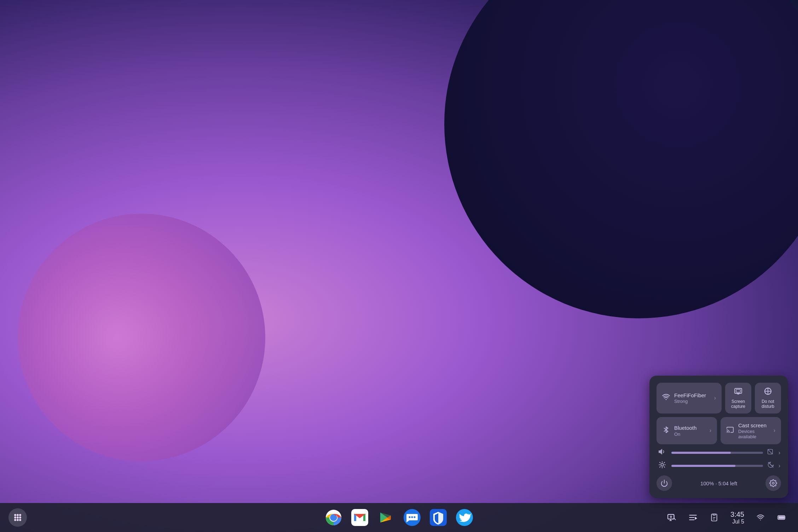 The image size is (798, 532). Describe the element at coordinates (666, 398) in the screenshot. I see `wifi-icon` at that location.